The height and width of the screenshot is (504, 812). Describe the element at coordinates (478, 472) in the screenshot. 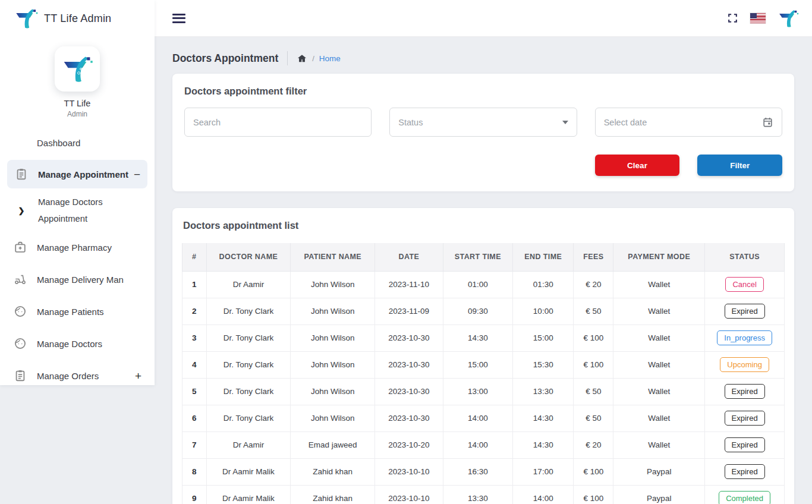

I see `cell-start: 16:30` at that location.